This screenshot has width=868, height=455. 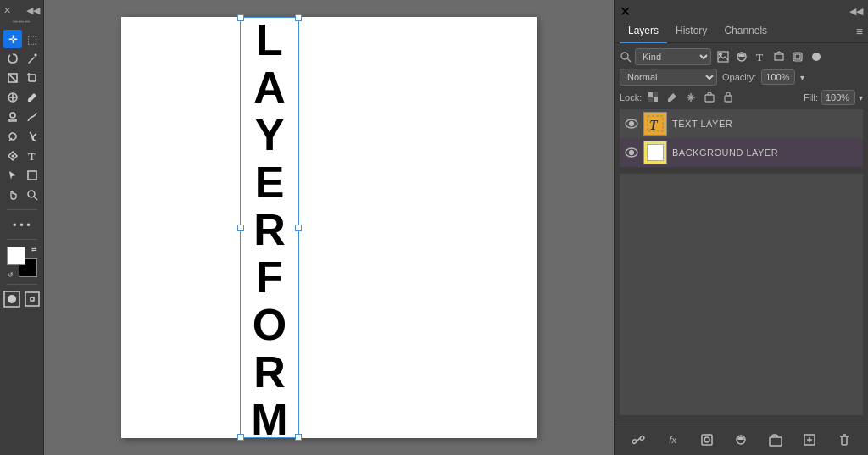 What do you see at coordinates (741, 77) in the screenshot?
I see `blend-row: Normal Multiply Screen Overlay Opacity: …` at bounding box center [741, 77].